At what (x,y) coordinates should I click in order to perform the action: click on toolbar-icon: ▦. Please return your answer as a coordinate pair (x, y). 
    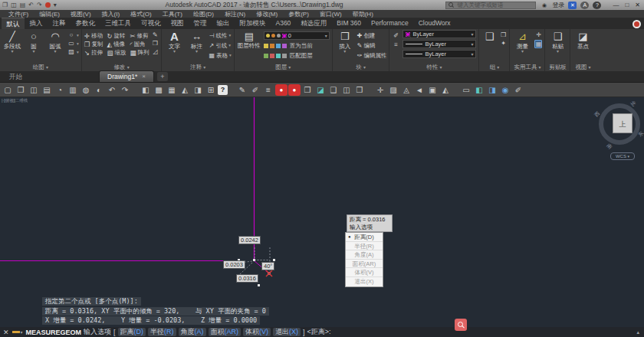
    Looking at the image, I should click on (172, 90).